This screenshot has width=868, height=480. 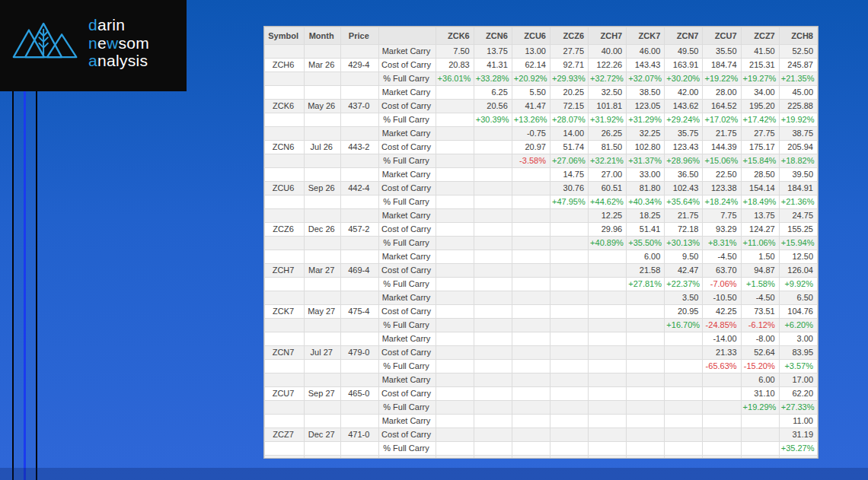 I want to click on table-row: ZCN7Jul 27479-0Cost of Carry21.3352.6483…, so click(x=541, y=353).